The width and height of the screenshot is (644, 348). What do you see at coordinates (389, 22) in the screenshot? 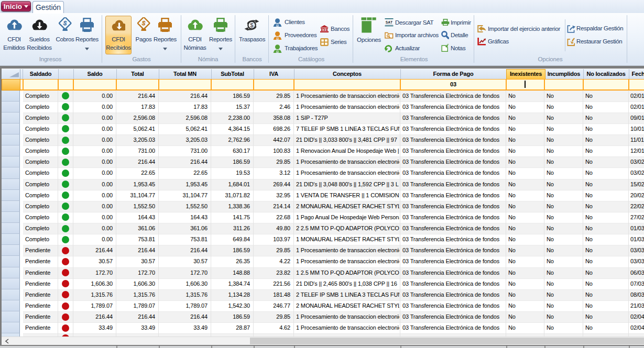
I see `svg-text: SAT` at bounding box center [389, 22].